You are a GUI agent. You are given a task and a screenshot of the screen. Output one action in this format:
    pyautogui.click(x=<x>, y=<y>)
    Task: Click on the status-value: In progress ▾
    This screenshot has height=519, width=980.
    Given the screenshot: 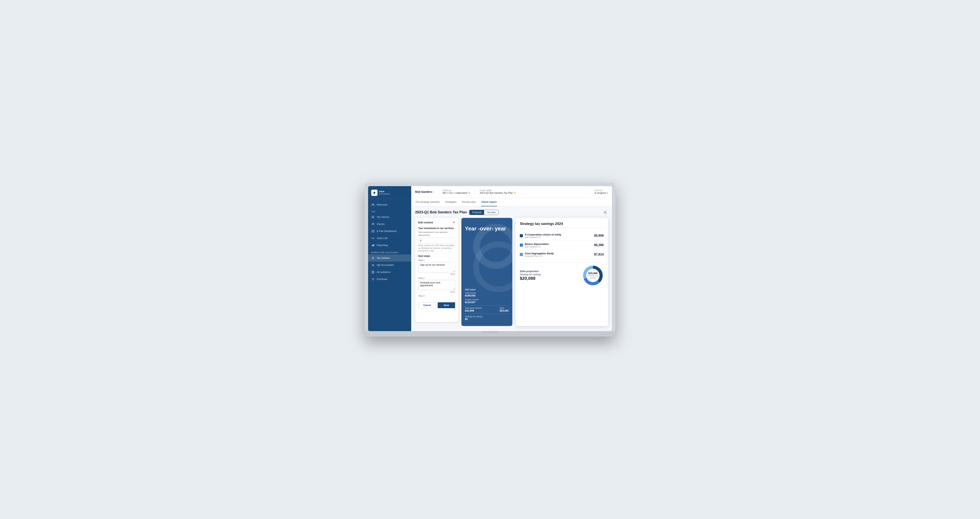 What is the action you would take?
    pyautogui.click(x=601, y=193)
    